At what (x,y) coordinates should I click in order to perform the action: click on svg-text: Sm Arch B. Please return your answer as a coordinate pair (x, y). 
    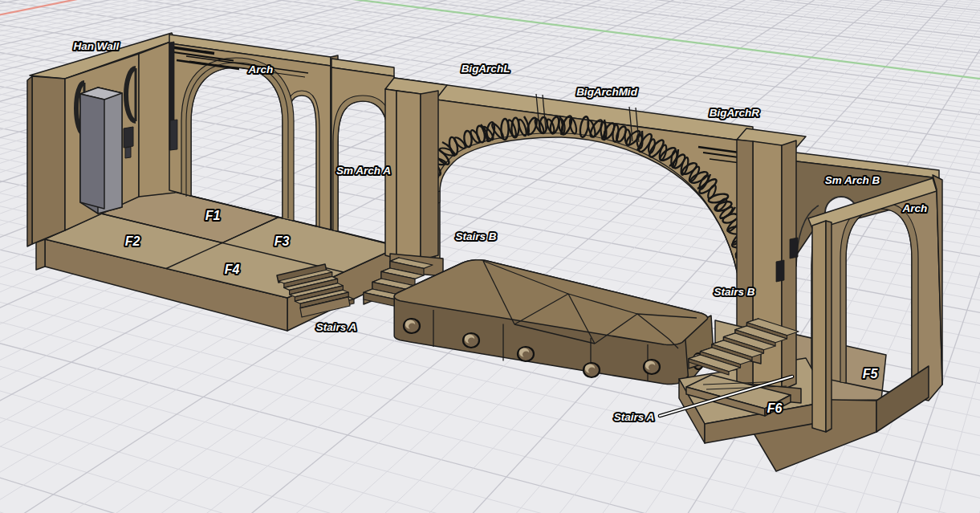
    Looking at the image, I should click on (852, 180).